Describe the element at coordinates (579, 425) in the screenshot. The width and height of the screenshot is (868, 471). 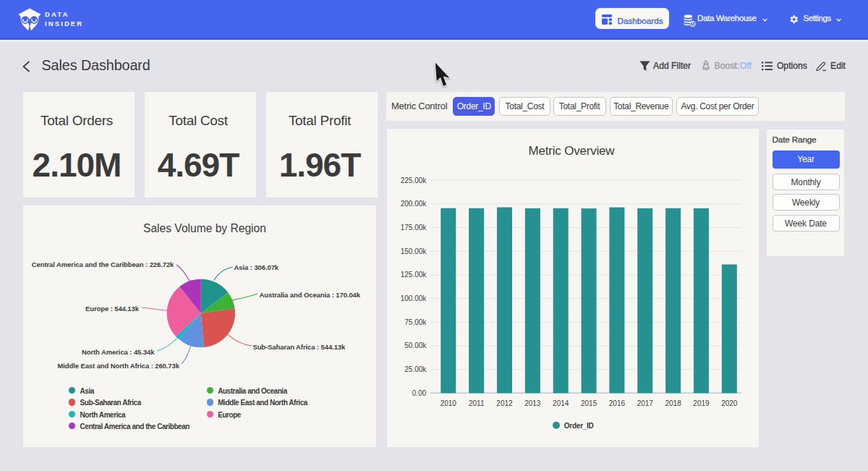
I see `svg-text: Order_ID` at that location.